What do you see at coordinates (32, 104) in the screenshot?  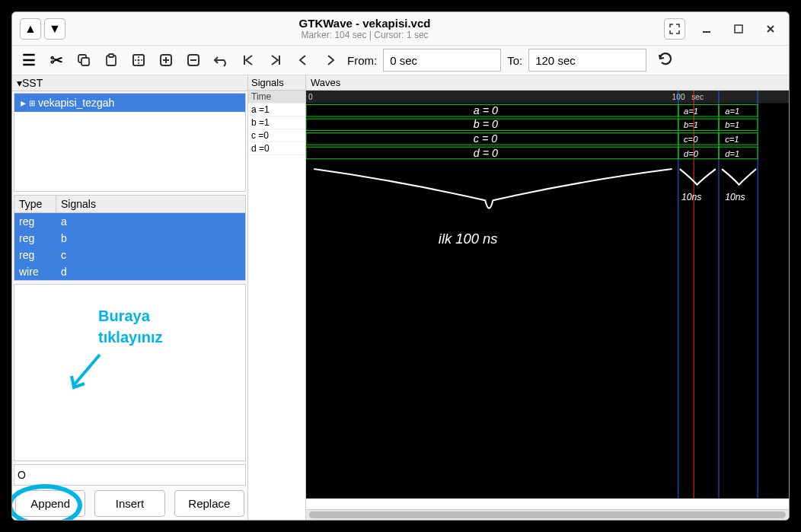 I see `module-icon: ⊞` at bounding box center [32, 104].